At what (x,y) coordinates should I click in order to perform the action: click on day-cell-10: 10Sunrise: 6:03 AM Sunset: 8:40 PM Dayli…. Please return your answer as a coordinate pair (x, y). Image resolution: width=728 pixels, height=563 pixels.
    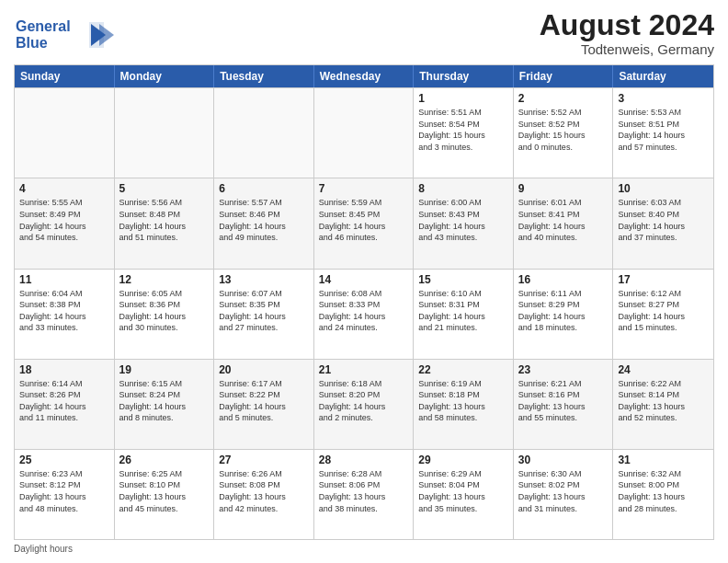
    Looking at the image, I should click on (664, 223).